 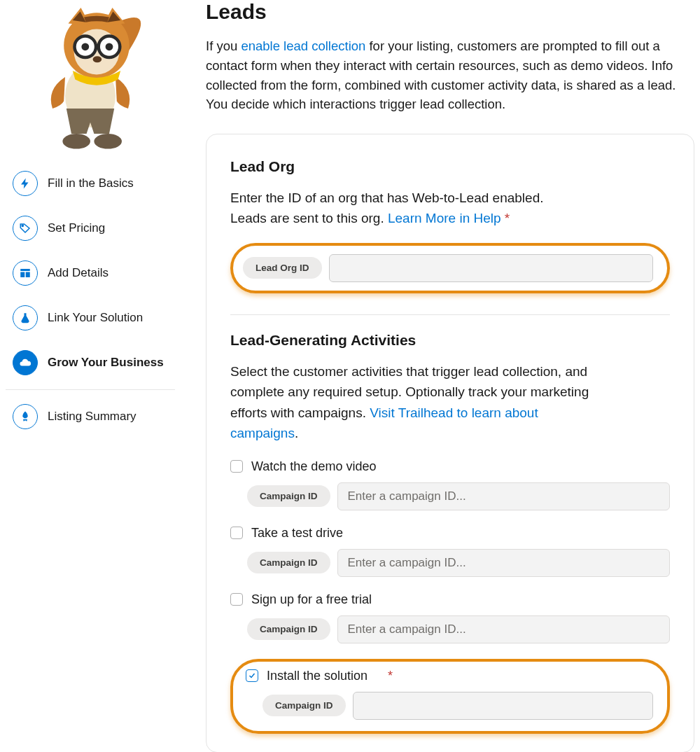 What do you see at coordinates (252, 676) in the screenshot?
I see `activity-checkbox-install-solution` at bounding box center [252, 676].